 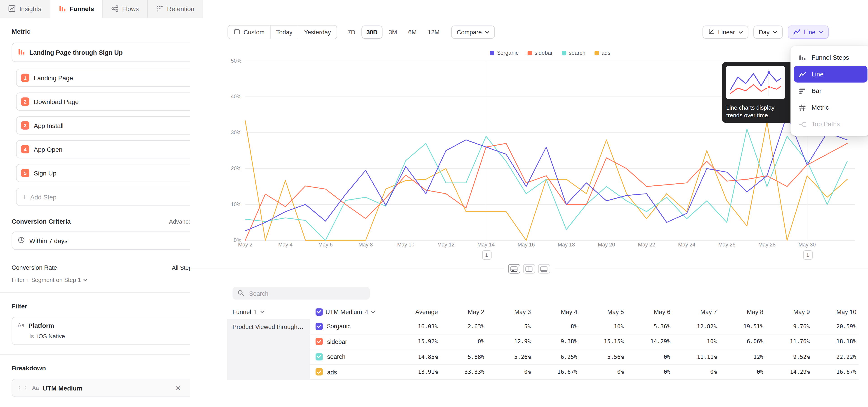 What do you see at coordinates (510, 312) in the screenshot?
I see `column-header-may-3: May 3` at bounding box center [510, 312].